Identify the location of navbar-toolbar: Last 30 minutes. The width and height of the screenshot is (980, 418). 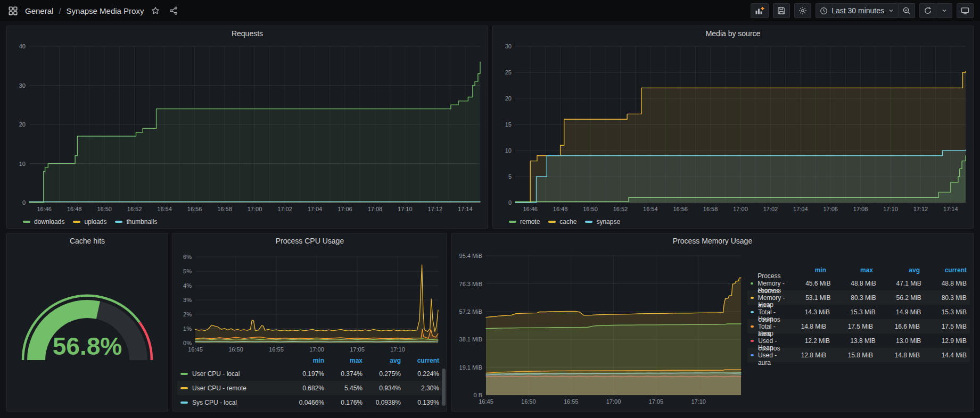
(862, 11).